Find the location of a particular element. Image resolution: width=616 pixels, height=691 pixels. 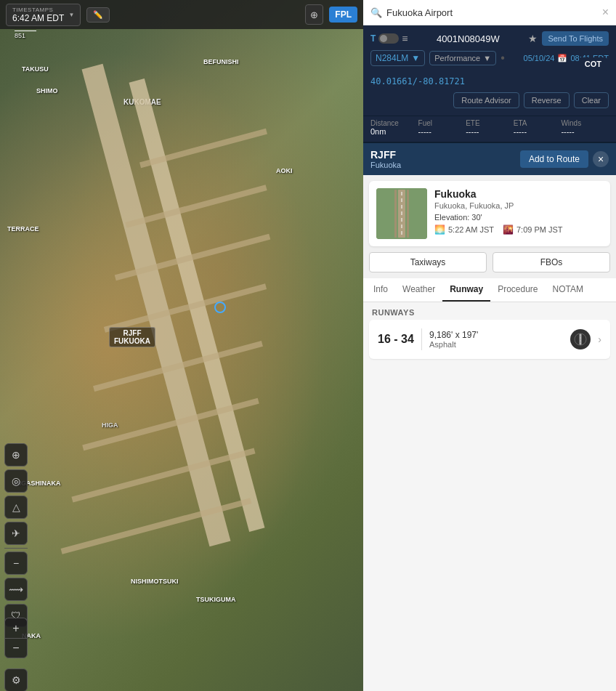

sunset-display: 🌇 7:09 PM JST is located at coordinates (533, 230).